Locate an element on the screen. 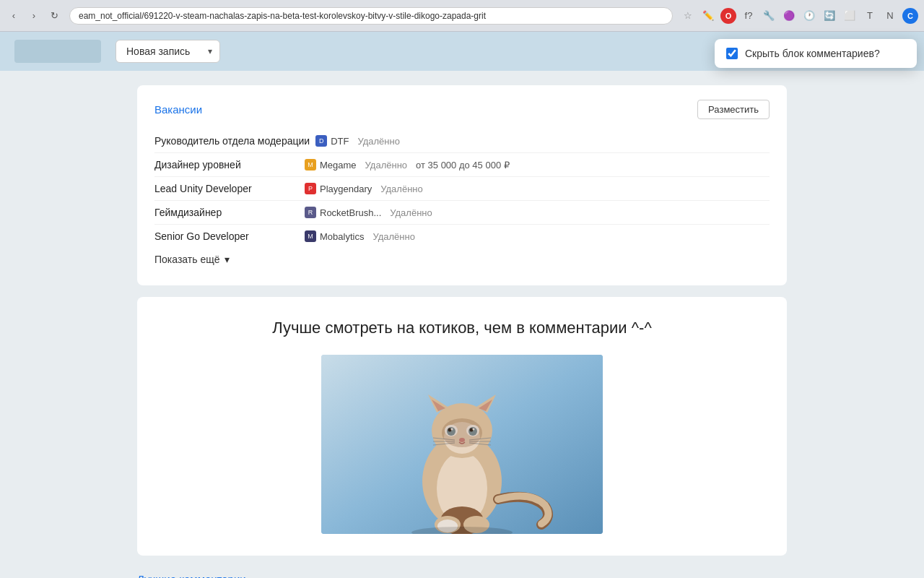  vacancies-title: Вакансии is located at coordinates (178, 110).